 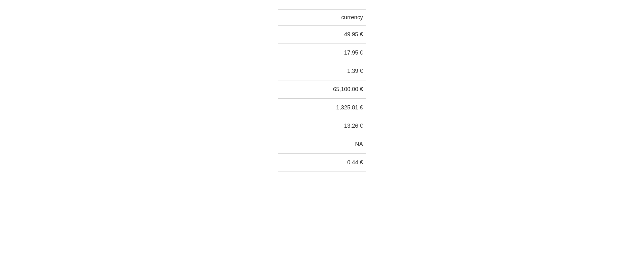 I want to click on cell-value: 1,325.81 €, so click(x=350, y=108).